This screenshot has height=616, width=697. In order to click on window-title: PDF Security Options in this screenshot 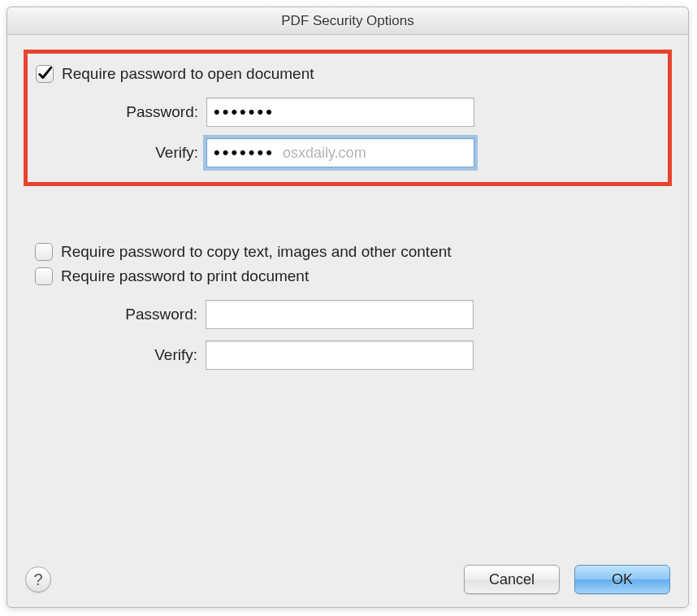, I will do `click(348, 21)`.